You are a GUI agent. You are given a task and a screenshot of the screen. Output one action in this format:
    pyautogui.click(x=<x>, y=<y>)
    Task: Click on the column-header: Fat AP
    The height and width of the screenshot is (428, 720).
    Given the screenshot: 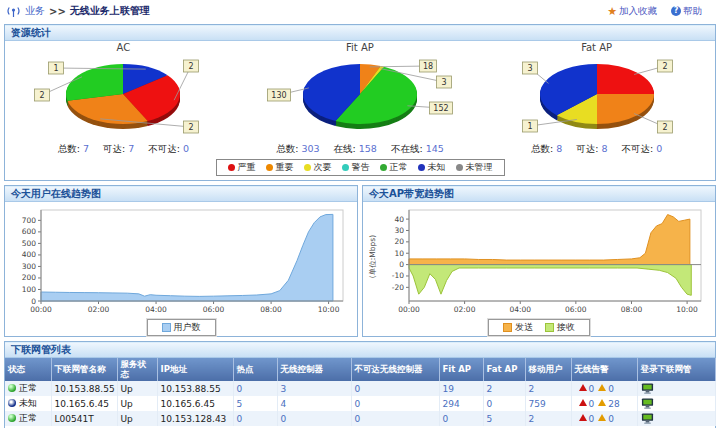 What is the action you would take?
    pyautogui.click(x=504, y=370)
    